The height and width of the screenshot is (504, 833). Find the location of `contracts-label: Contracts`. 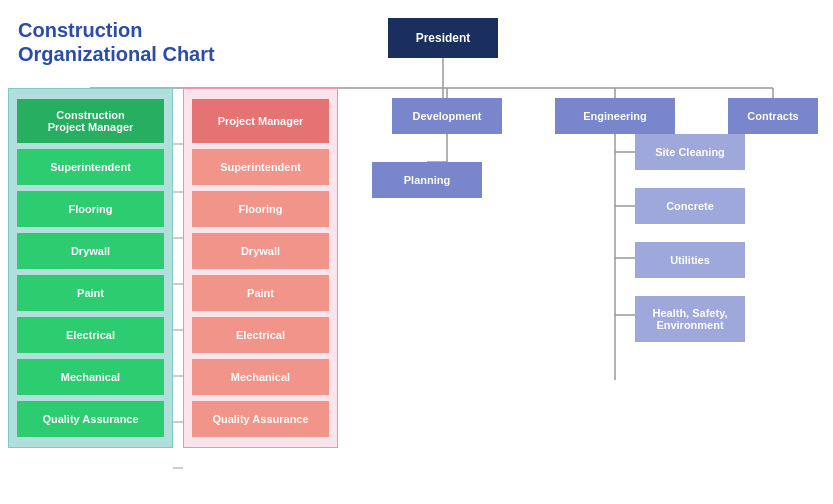

contracts-label: Contracts is located at coordinates (772, 116).